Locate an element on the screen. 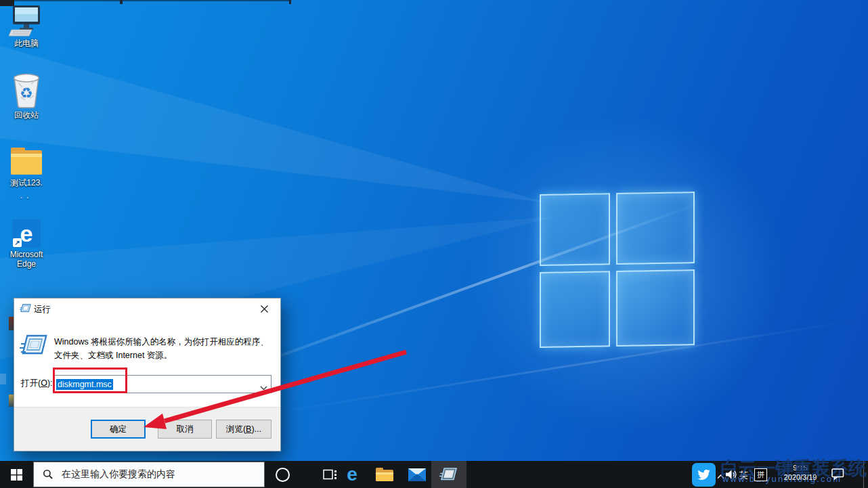 The image size is (868, 488). twitter-tray-button is located at coordinates (704, 475).